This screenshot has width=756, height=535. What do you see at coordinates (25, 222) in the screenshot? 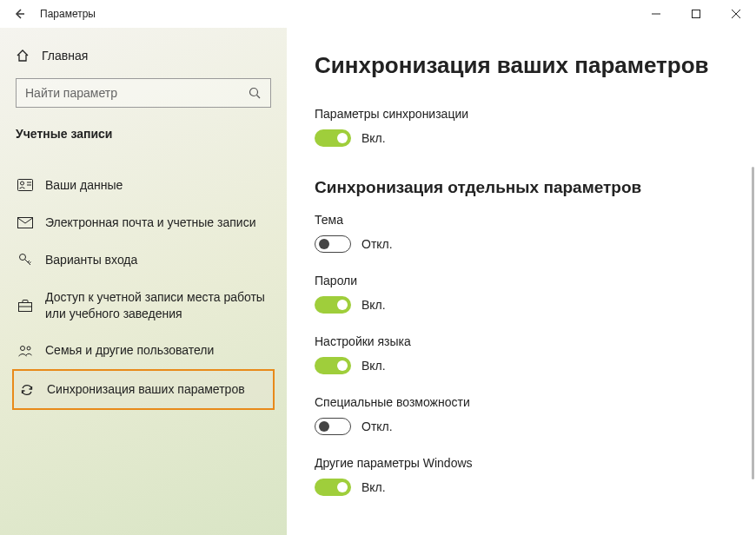
I see `mail-icon` at bounding box center [25, 222].